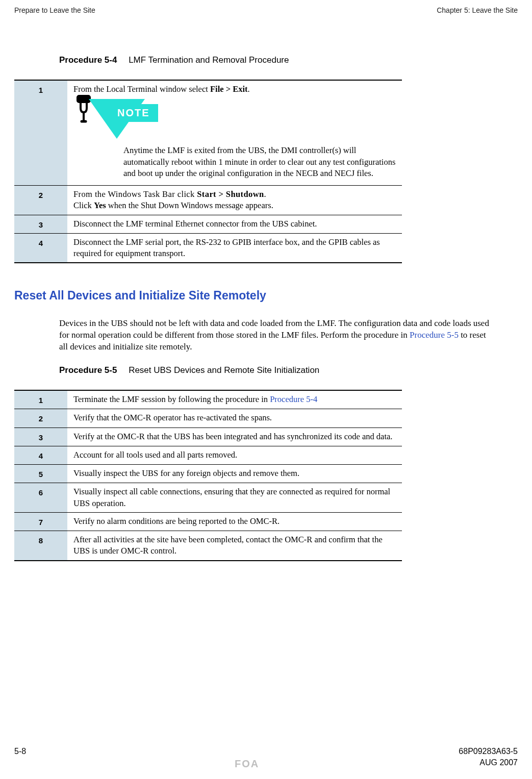  What do you see at coordinates (208, 400) in the screenshot?
I see `table-row: 1 Terminate the LMF session by following…` at bounding box center [208, 400].